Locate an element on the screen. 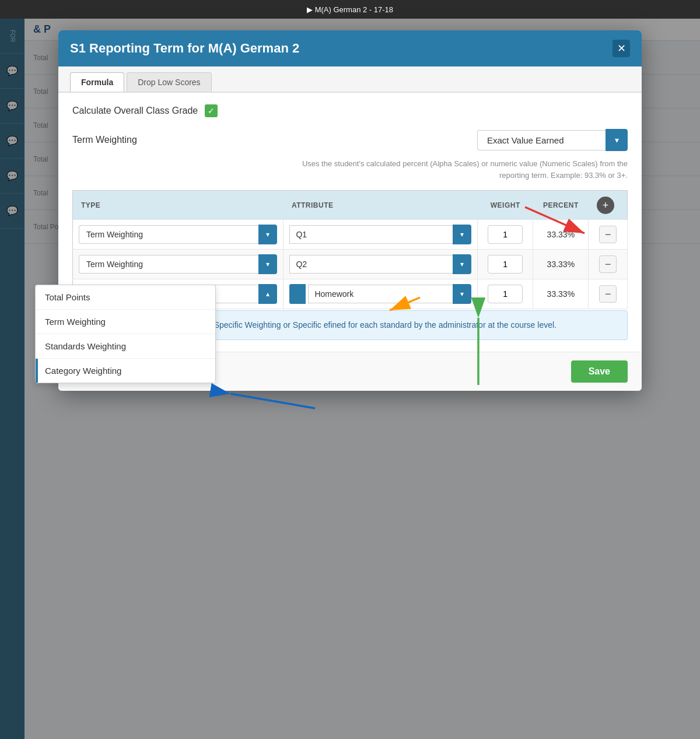  row1-remove-button: − is located at coordinates (608, 234).